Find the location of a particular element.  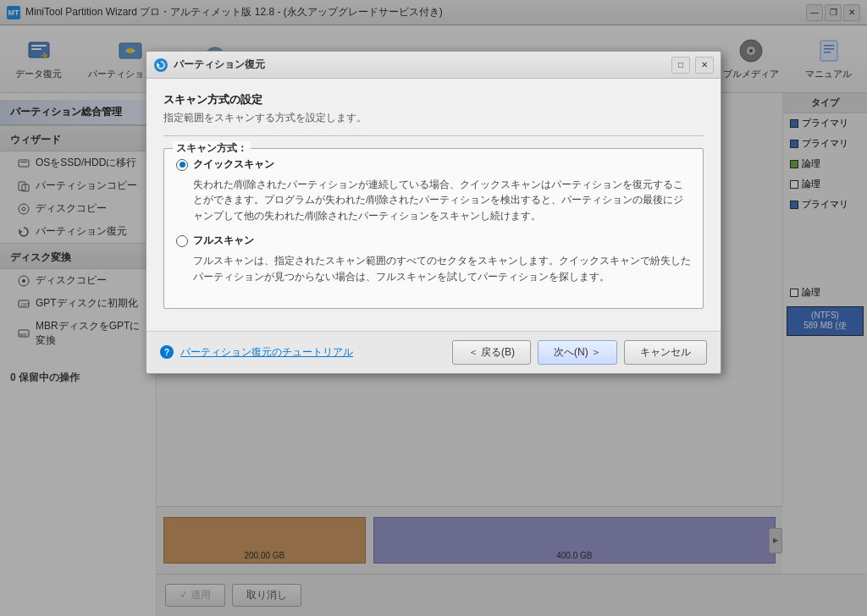

dialog-heading: スキャン方式の設定 is located at coordinates (434, 100).